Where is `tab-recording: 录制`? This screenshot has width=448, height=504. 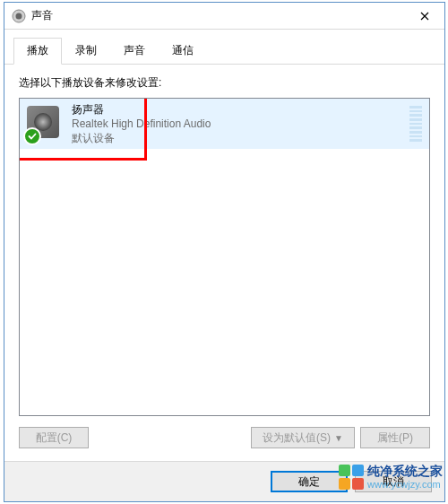 tab-recording: 录制 is located at coordinates (86, 51).